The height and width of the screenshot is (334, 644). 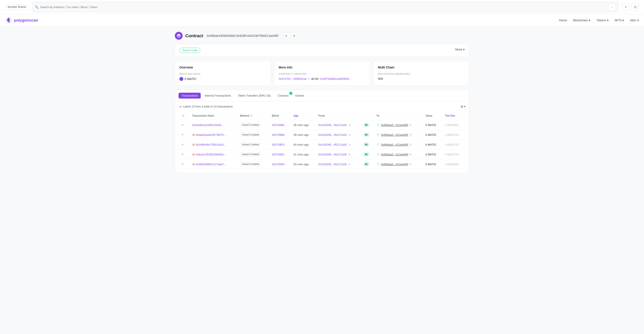 I want to click on block-link: 42570960, so click(x=278, y=125).